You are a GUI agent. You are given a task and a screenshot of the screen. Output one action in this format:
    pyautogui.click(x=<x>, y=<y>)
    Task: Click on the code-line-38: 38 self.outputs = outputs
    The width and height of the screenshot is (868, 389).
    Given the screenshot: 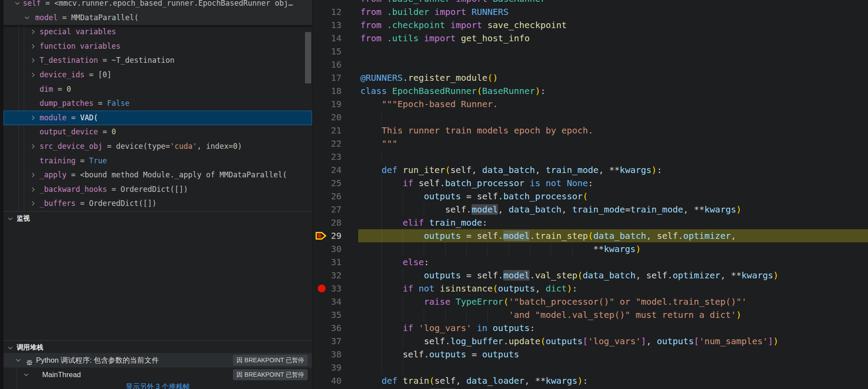 What is the action you would take?
    pyautogui.click(x=590, y=354)
    